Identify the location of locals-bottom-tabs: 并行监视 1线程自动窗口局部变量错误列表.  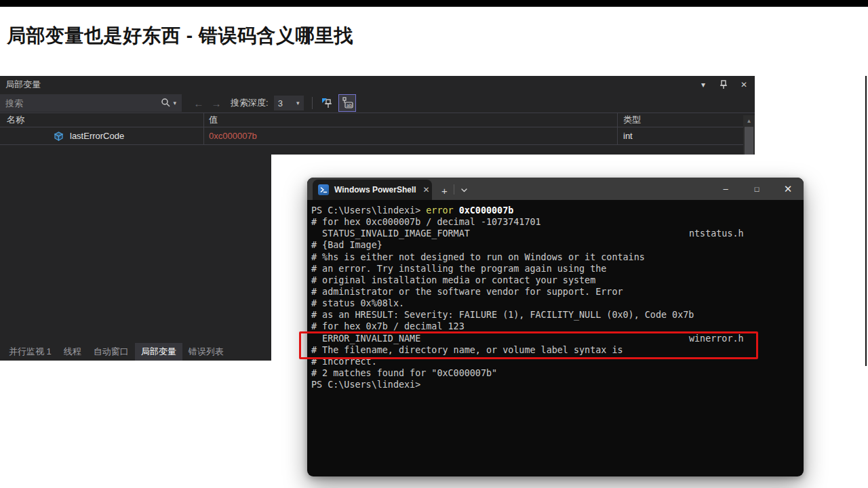
(115, 352).